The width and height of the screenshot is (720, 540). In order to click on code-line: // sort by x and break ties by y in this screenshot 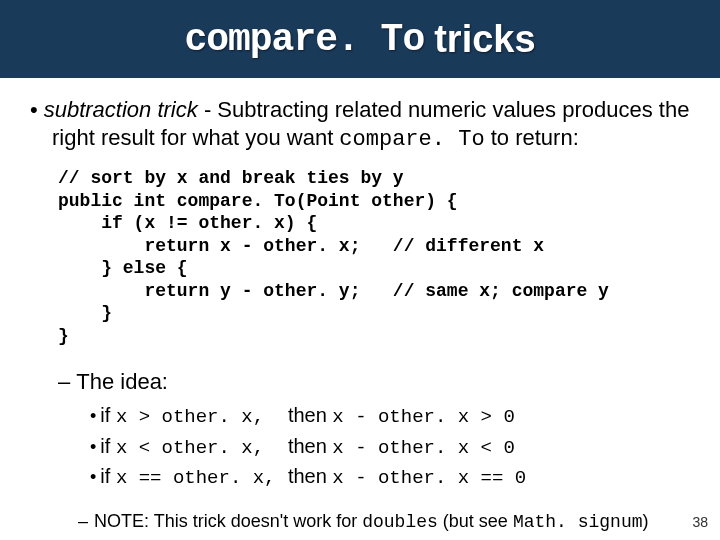, I will do `click(231, 178)`.